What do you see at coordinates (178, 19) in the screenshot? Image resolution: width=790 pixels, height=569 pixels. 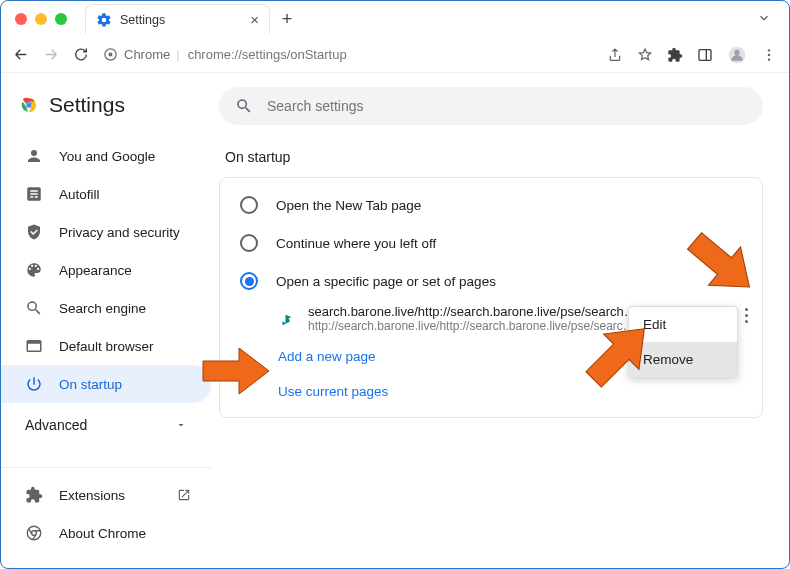 I see `browser-tab: Settings ×` at bounding box center [178, 19].